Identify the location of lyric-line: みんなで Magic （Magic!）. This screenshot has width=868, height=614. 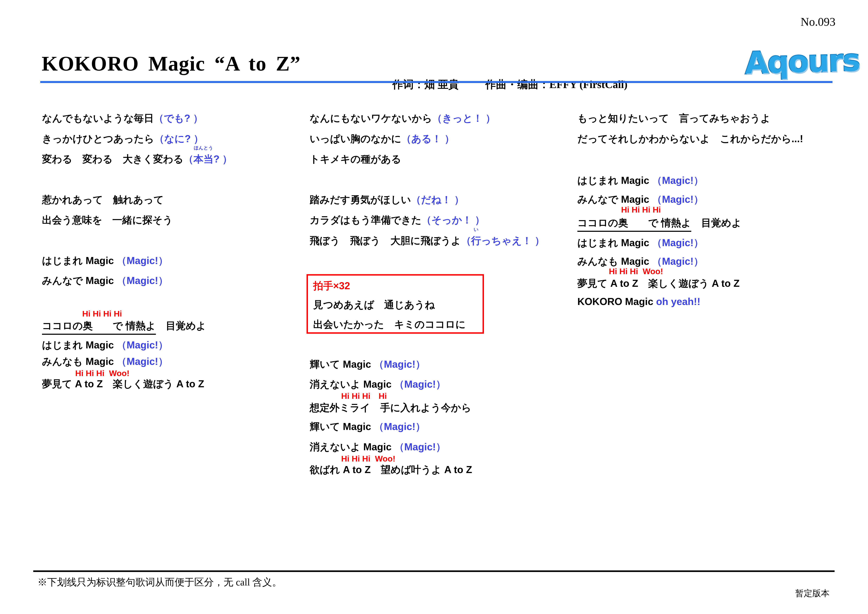
(640, 199).